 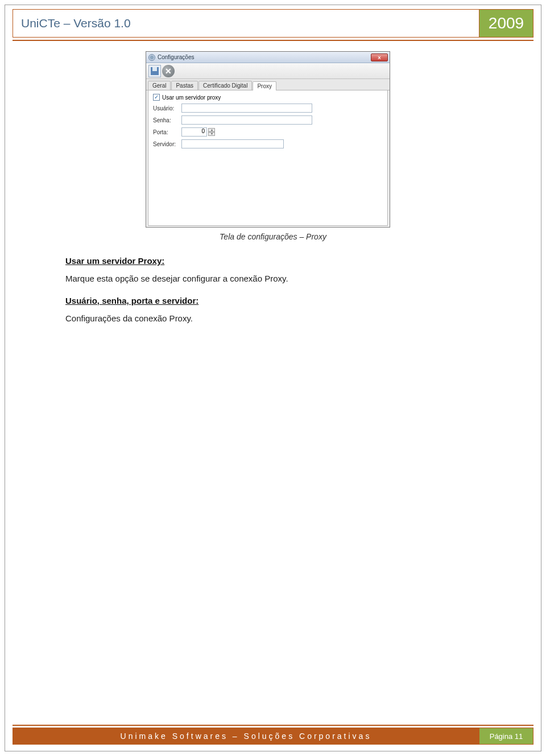 What do you see at coordinates (184, 85) in the screenshot?
I see `tab-label: Pastas` at bounding box center [184, 85].